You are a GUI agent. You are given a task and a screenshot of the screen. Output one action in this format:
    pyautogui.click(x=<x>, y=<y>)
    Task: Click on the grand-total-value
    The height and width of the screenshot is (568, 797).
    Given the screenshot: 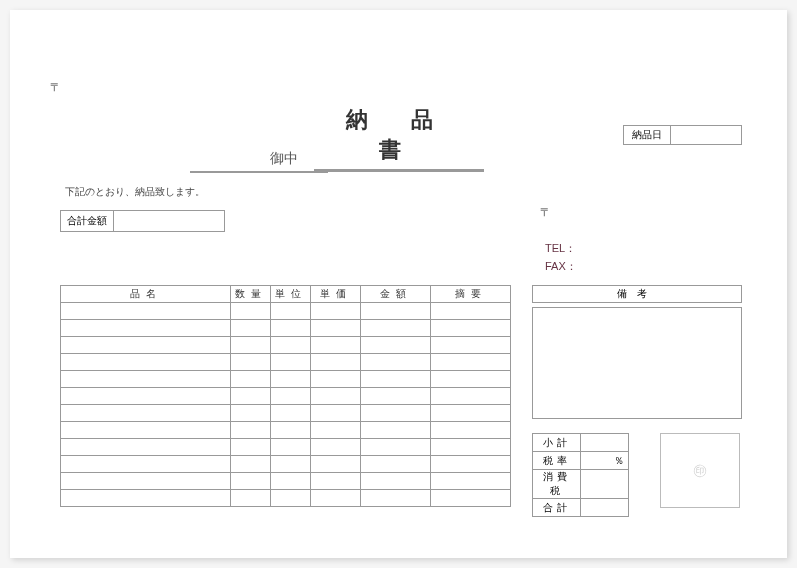 What is the action you would take?
    pyautogui.click(x=169, y=221)
    